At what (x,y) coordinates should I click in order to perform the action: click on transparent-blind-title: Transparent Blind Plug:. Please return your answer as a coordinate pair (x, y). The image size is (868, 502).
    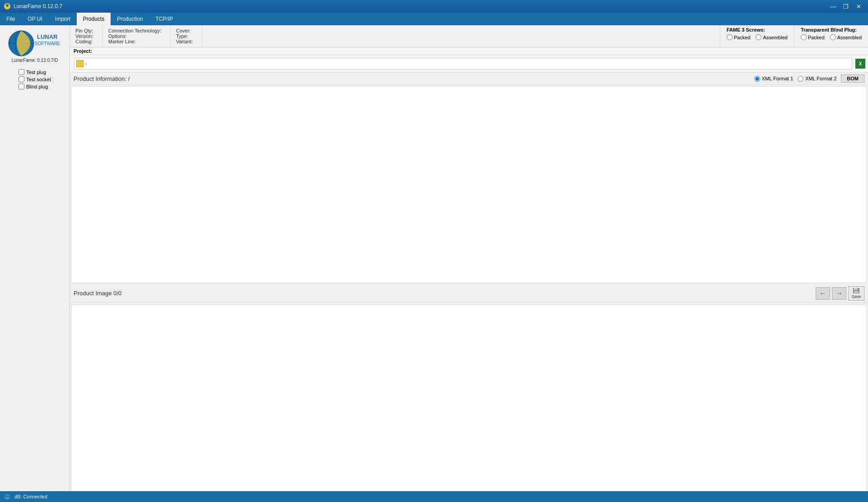
    Looking at the image, I should click on (831, 30).